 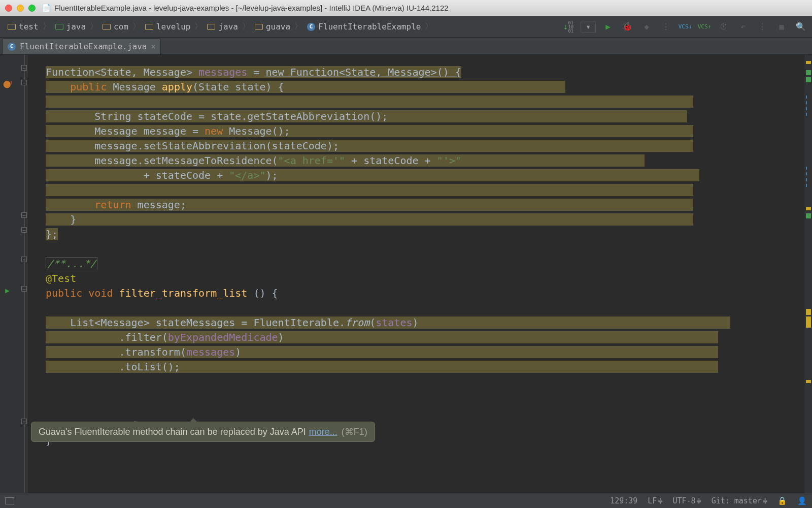 What do you see at coordinates (568, 27) in the screenshot?
I see `build-icon: ⇣011001` at bounding box center [568, 27].